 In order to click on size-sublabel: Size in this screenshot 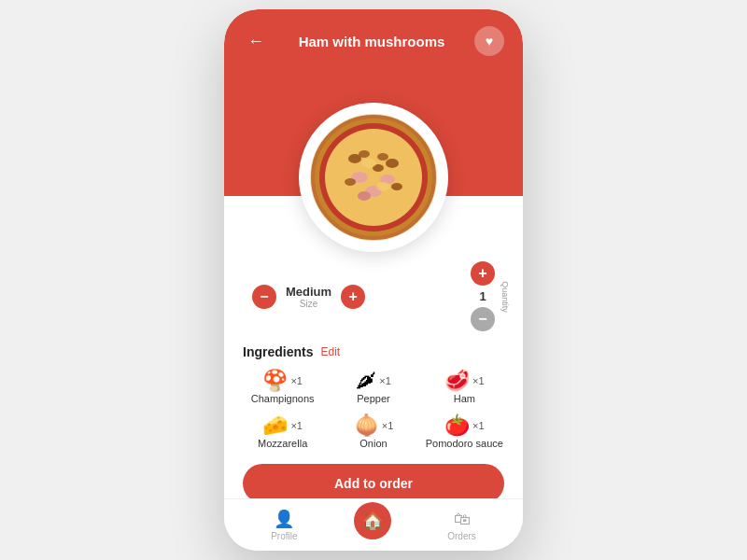, I will do `click(308, 304)`.